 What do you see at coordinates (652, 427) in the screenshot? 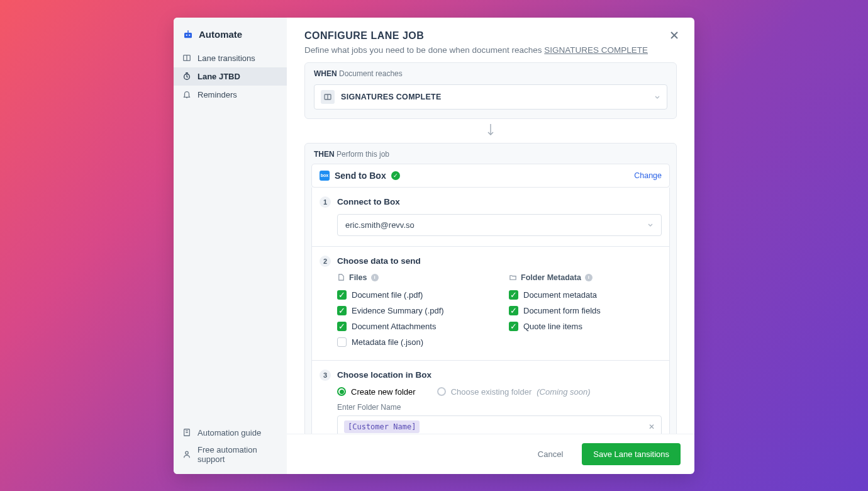
I see `clear-input-button: ✕` at bounding box center [652, 427].